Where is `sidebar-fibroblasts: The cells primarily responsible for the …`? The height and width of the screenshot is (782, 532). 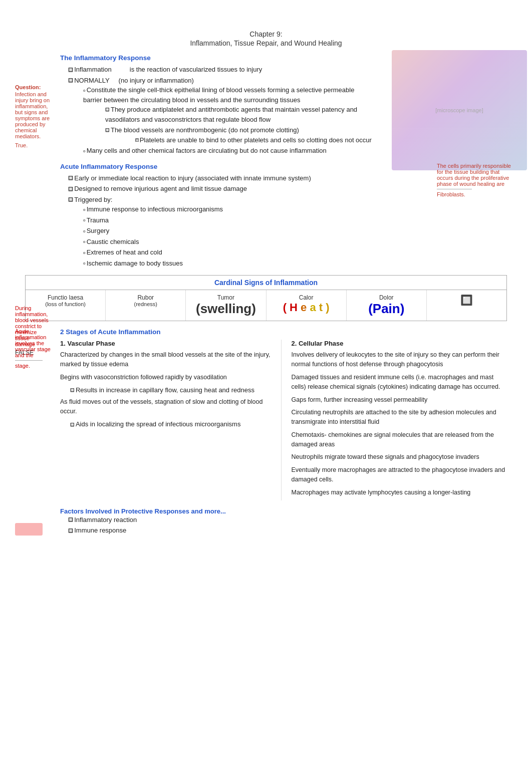 sidebar-fibroblasts: The cells primarily responsible for the … is located at coordinates (477, 180).